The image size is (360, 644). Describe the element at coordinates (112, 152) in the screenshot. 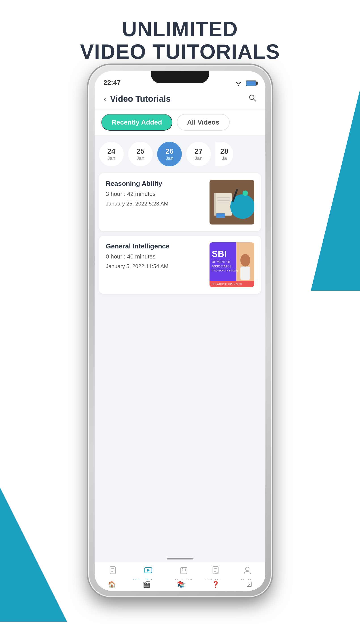

I see `date-num-24: 24` at that location.